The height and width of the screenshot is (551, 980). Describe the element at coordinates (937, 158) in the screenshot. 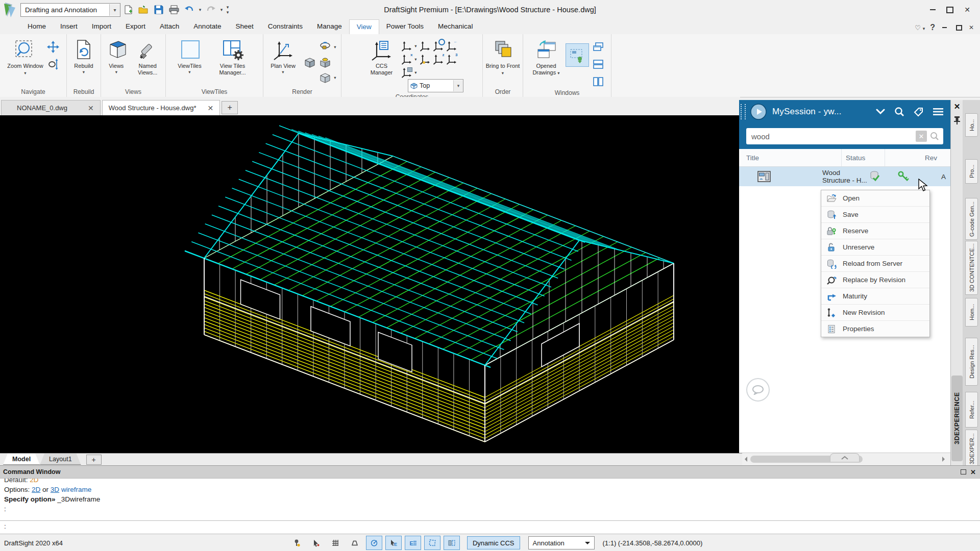

I see `column-header-rev: Rev` at that location.